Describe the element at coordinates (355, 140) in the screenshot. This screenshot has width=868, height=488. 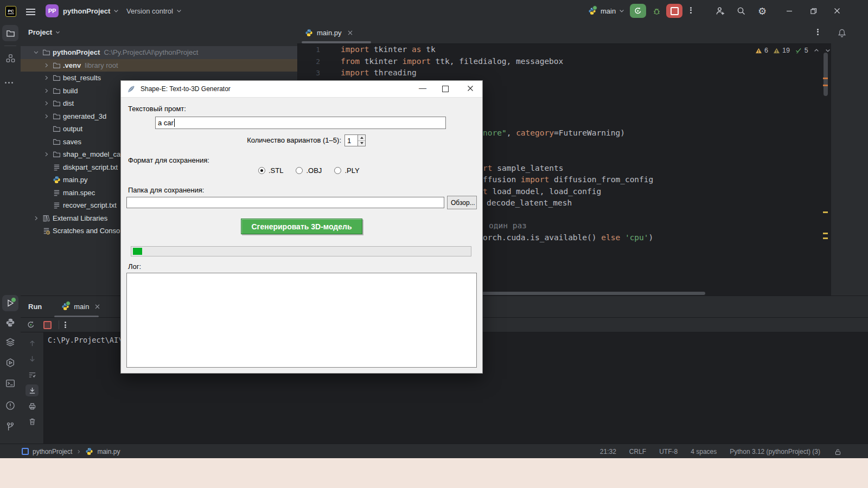
I see `variants-spinbox: 1` at that location.